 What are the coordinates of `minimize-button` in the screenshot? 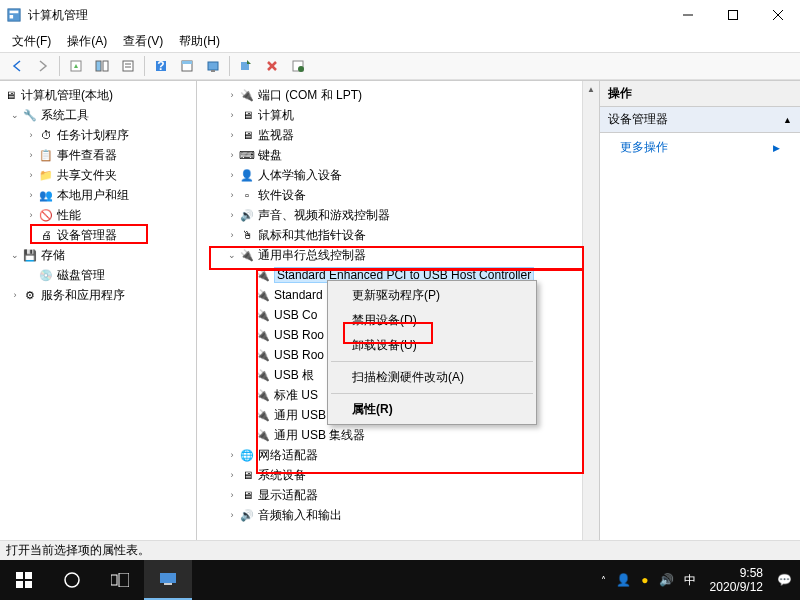 It's located at (688, 15).